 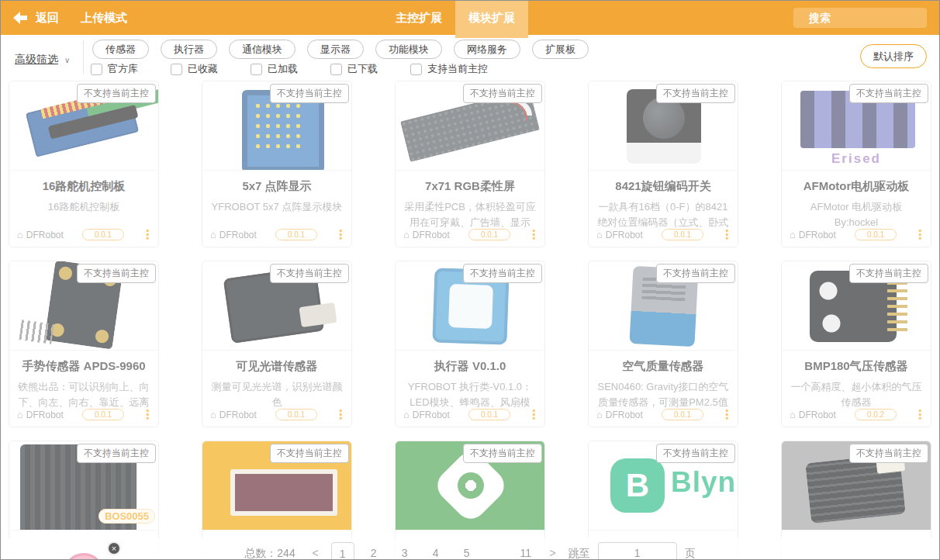 I want to click on default-sort-button: 默认排序, so click(x=893, y=56).